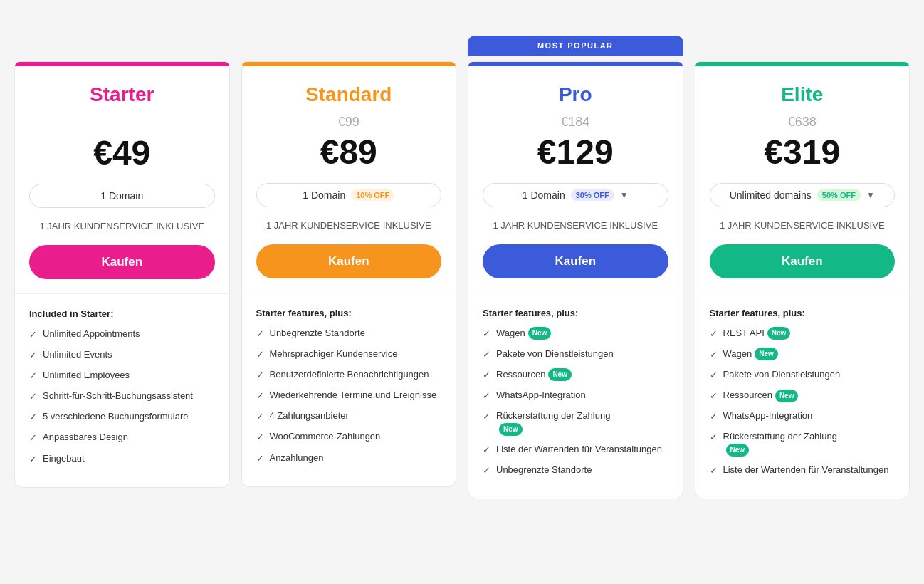 This screenshot has width=924, height=584. Describe the element at coordinates (803, 396) in the screenshot. I see `plan-features-elite: Starter features, plus:✓REST APINew✓Wage…` at that location.